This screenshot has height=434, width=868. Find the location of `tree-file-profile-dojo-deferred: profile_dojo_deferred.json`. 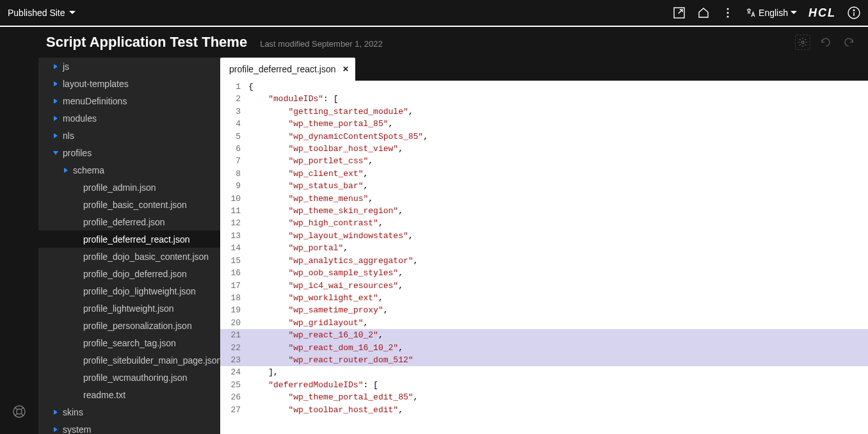

tree-file-profile-dojo-deferred: profile_dojo_deferred.json is located at coordinates (129, 274).